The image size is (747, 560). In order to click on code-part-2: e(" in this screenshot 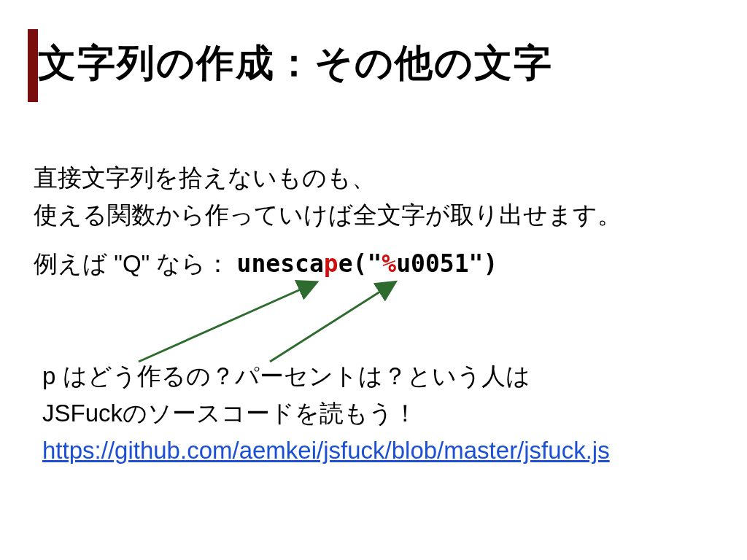, I will do `click(360, 264)`.